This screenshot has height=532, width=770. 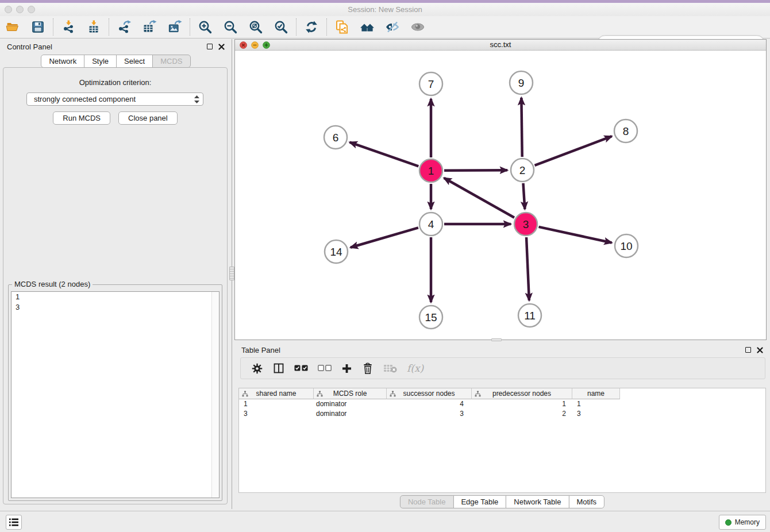 I want to click on control-panel-tabs: Network Style Select MCDS, so click(x=116, y=61).